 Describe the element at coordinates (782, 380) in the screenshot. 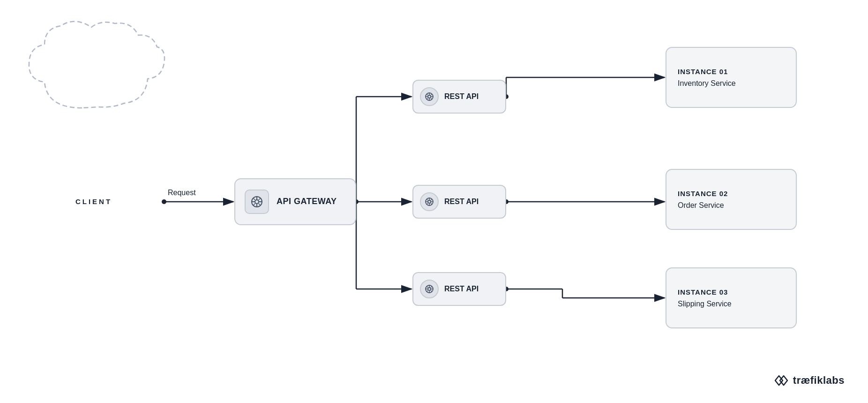

I see `traefik-logo-icon` at that location.